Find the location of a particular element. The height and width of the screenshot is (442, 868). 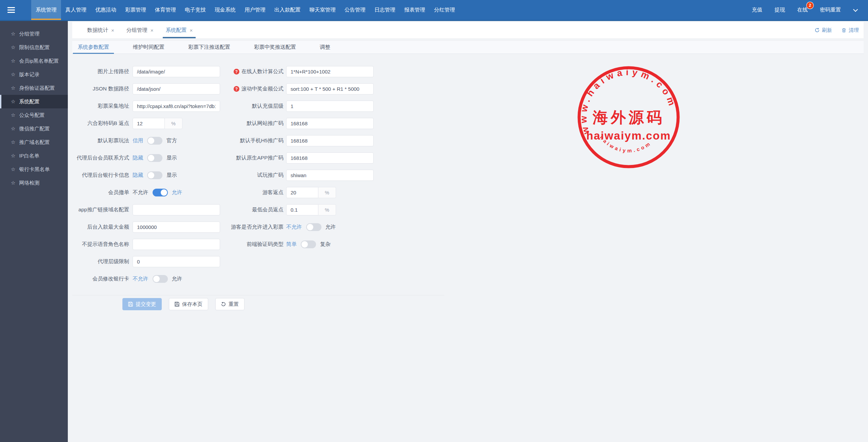

online-link: 在线 2 is located at coordinates (802, 10).